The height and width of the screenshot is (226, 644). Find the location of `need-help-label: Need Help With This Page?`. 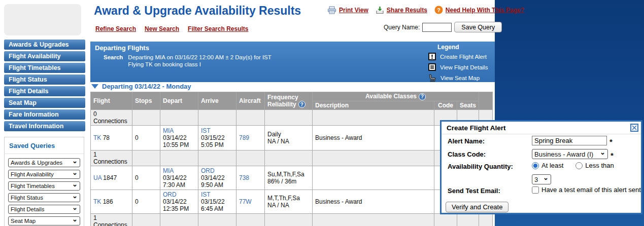

need-help-label: Need Help With This Page? is located at coordinates (485, 10).